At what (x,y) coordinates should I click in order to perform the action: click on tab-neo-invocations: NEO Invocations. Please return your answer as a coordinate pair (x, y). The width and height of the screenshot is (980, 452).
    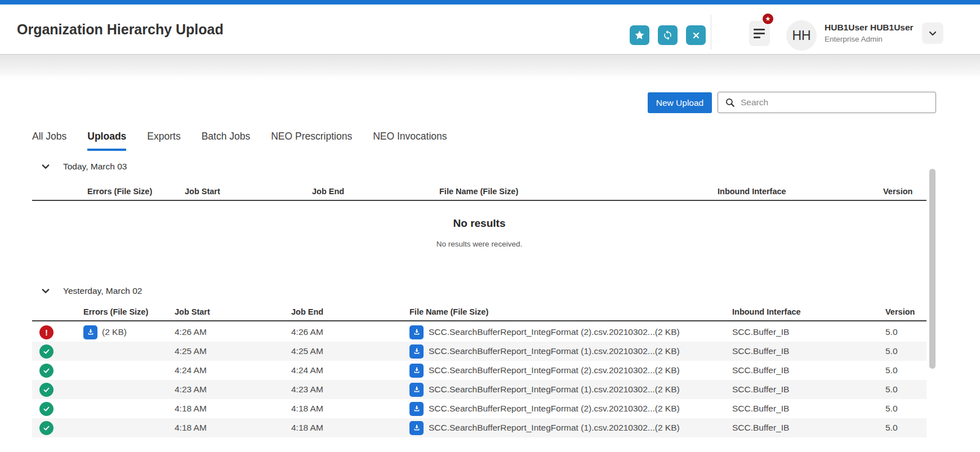
    Looking at the image, I should click on (410, 141).